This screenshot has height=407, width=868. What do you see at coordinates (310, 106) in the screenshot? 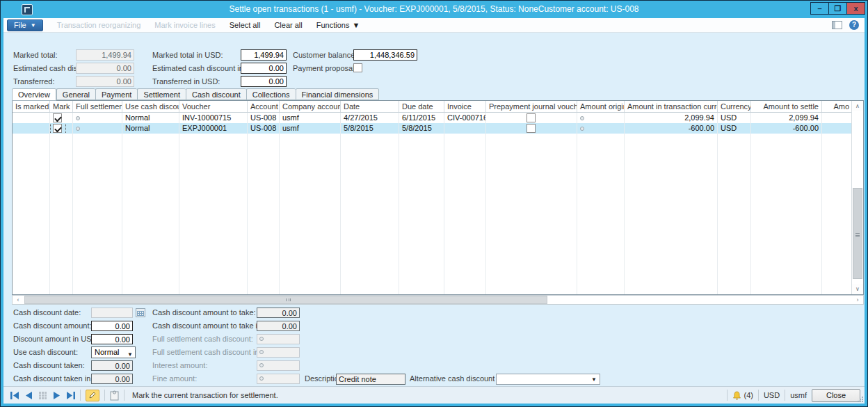
I see `column-header-company_accounts: Company accounts` at bounding box center [310, 106].